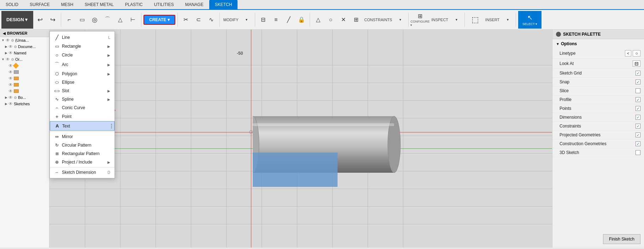 This screenshot has height=249, width=644. Describe the element at coordinates (276, 20) in the screenshot. I see `h-line-icon: ≡` at that location.